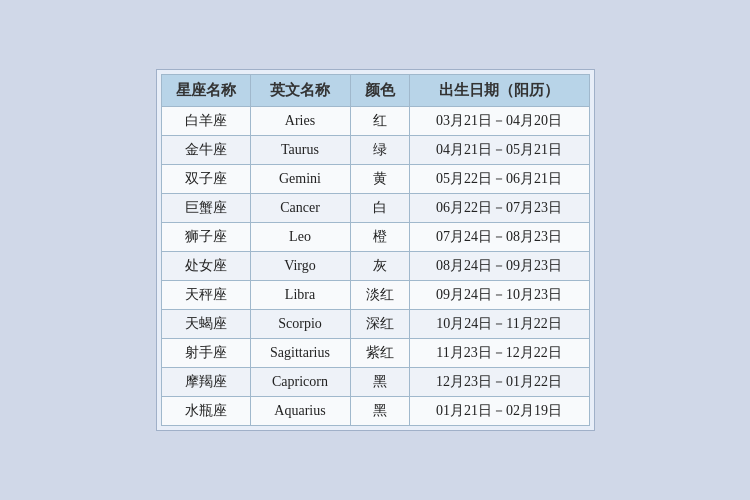 This screenshot has width=750, height=500. I want to click on cell-en: Aquarius, so click(300, 412).